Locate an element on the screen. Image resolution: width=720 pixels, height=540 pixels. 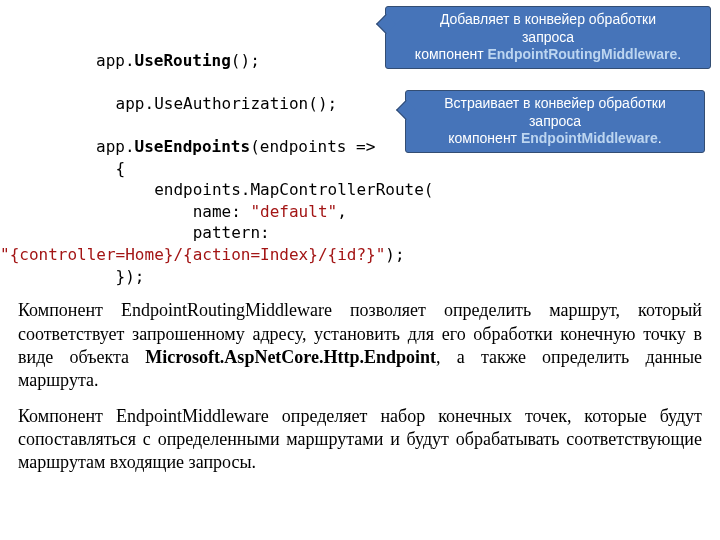
paragraph-endpoint-desc: Компонент EndpointMiddleware определяет … is located at coordinates (360, 440).